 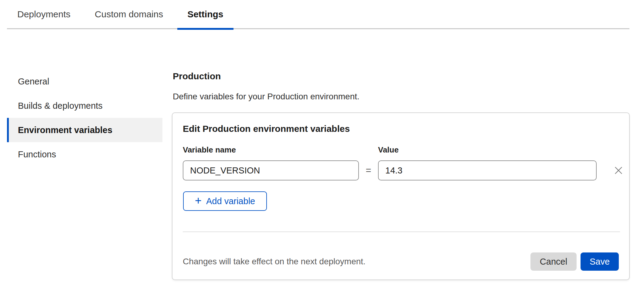 I want to click on footer-note: Changes will take effect on the next dep…, so click(x=274, y=262).